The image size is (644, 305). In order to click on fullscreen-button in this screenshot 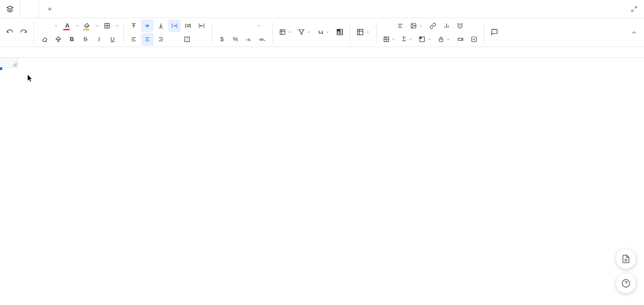, I will do `click(634, 9)`.